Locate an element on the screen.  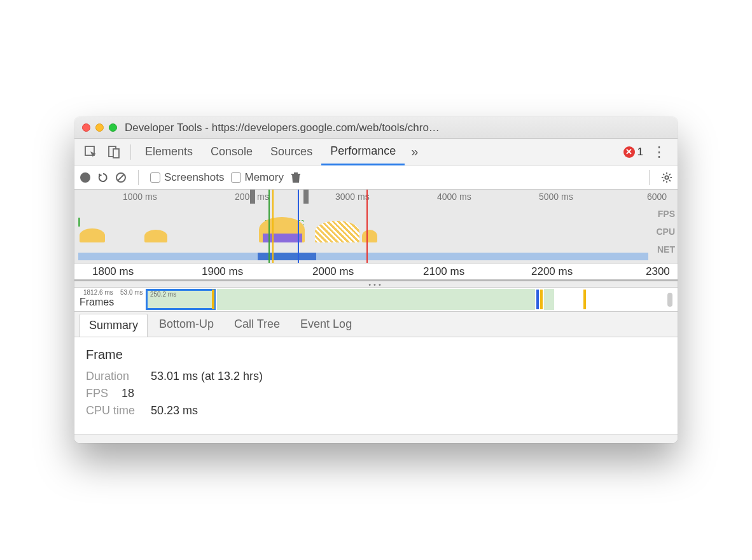
summary-value: 50.23 ms is located at coordinates (174, 411).